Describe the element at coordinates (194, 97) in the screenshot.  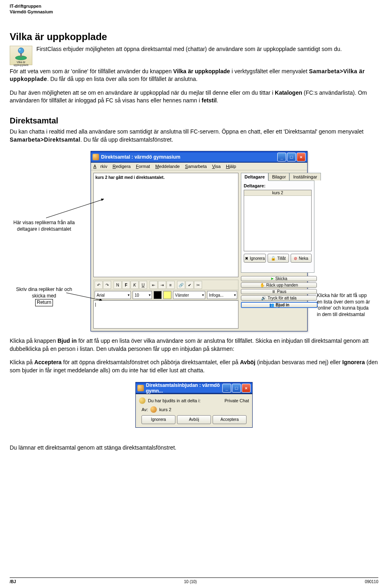
I see `paragraph-katalogen: Du har även möjligheten att se om en anv…` at that location.